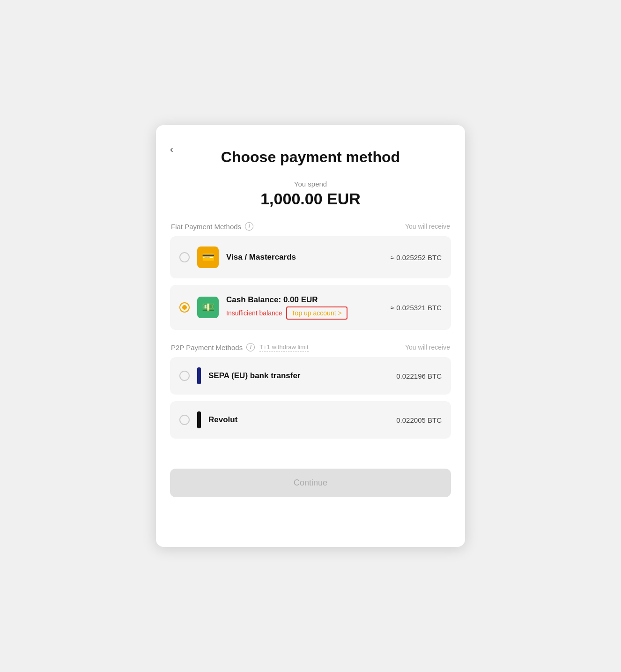 The width and height of the screenshot is (621, 672). I want to click on cash-receive-amount: ≈ 0.025321 BTC, so click(416, 307).